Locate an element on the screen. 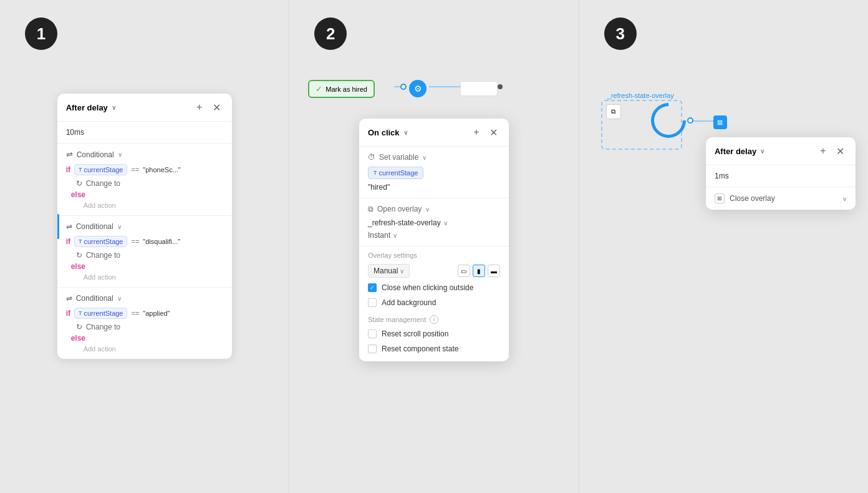  var-value: "hired" is located at coordinates (434, 187).